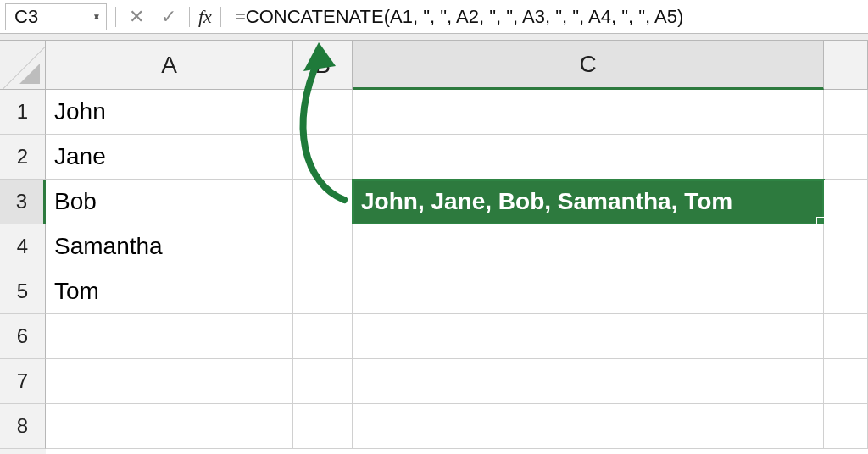 This screenshot has width=868, height=454. What do you see at coordinates (170, 427) in the screenshot?
I see `cell-A8` at bounding box center [170, 427].